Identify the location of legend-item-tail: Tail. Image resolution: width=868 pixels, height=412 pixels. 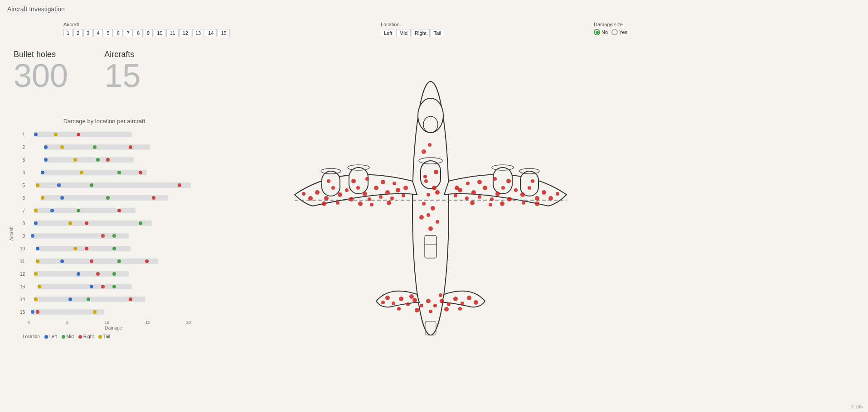
(104, 337).